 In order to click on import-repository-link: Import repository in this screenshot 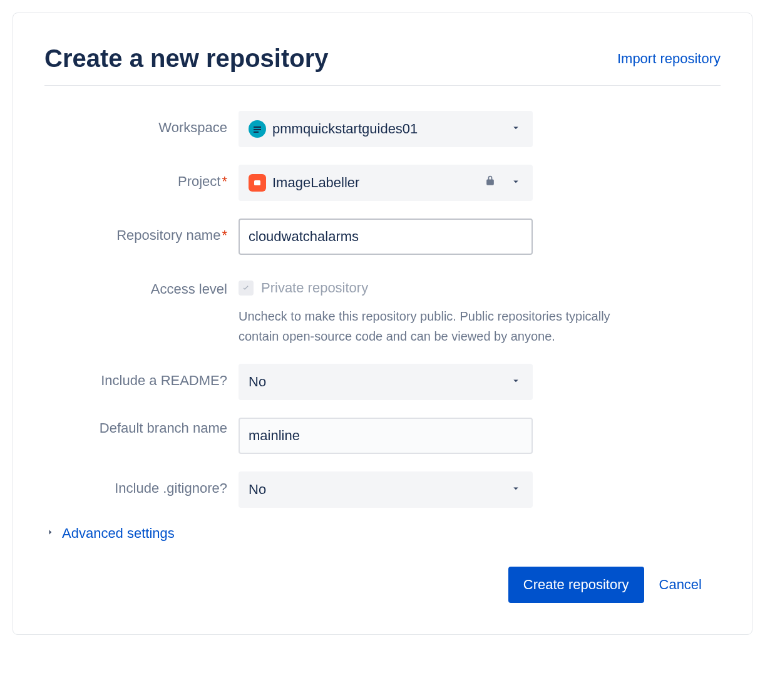, I will do `click(669, 59)`.